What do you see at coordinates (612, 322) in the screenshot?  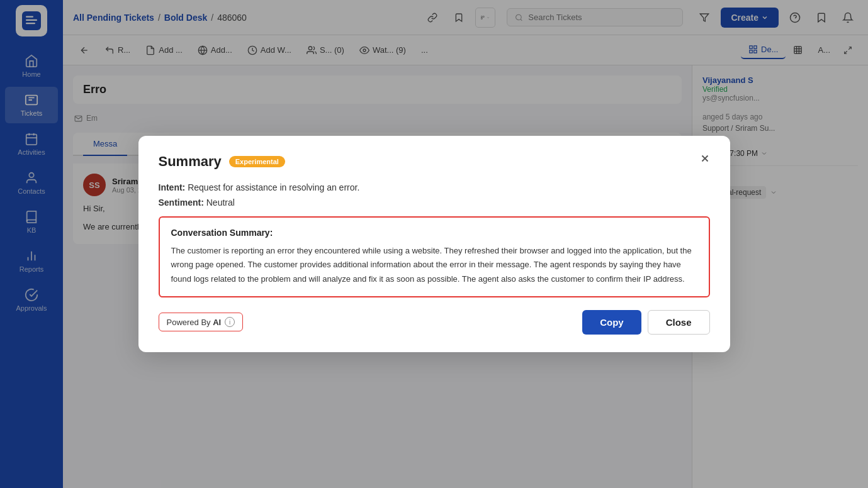 I see `copy-button: Copy` at bounding box center [612, 322].